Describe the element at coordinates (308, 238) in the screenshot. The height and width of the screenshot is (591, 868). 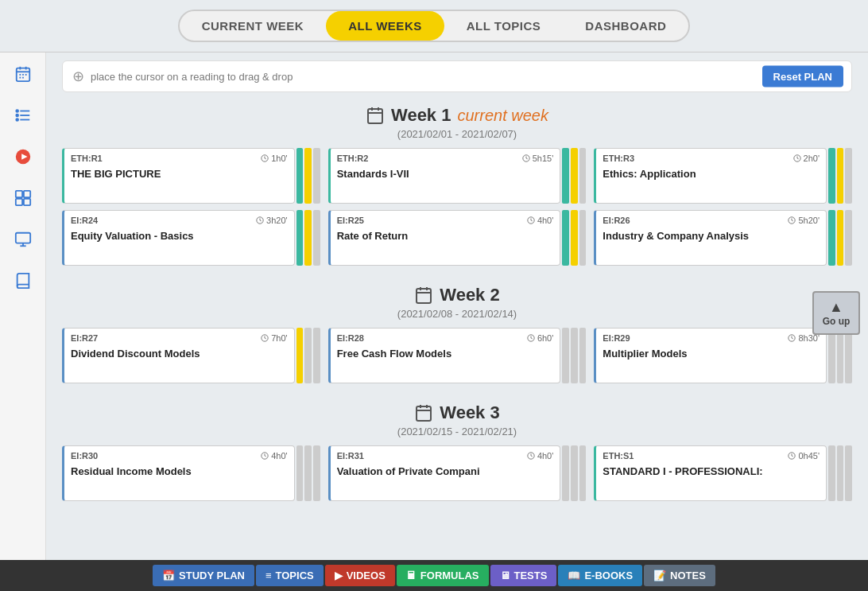
I see `card-ei-r24-bars` at that location.